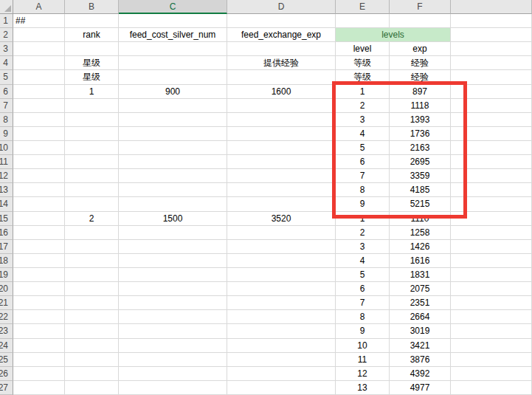 This screenshot has width=532, height=395. Describe the element at coordinates (173, 303) in the screenshot. I see `cell-C21` at that location.